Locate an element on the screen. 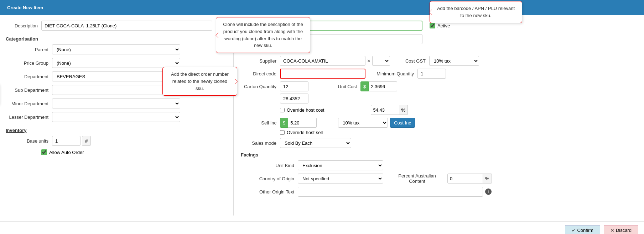 This screenshot has width=644, height=234. direct-order-tooltip: Add the direct order number related to t… is located at coordinates (200, 81).